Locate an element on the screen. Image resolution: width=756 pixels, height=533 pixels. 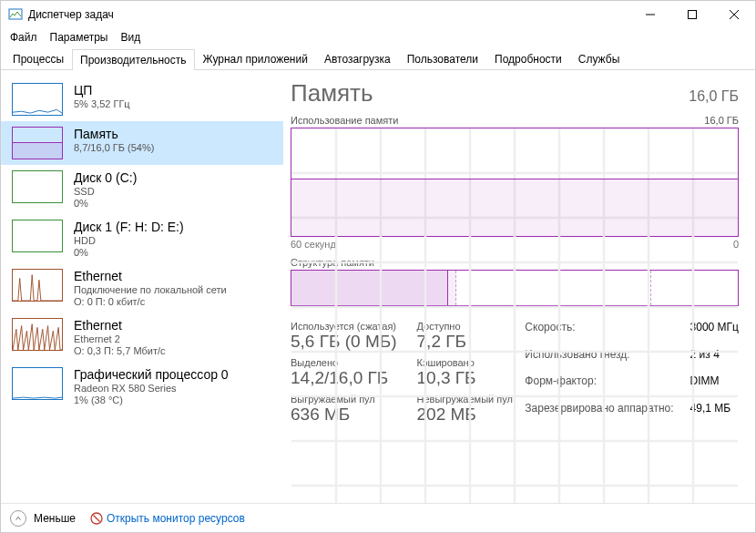
page-title: Память is located at coordinates (332, 93).